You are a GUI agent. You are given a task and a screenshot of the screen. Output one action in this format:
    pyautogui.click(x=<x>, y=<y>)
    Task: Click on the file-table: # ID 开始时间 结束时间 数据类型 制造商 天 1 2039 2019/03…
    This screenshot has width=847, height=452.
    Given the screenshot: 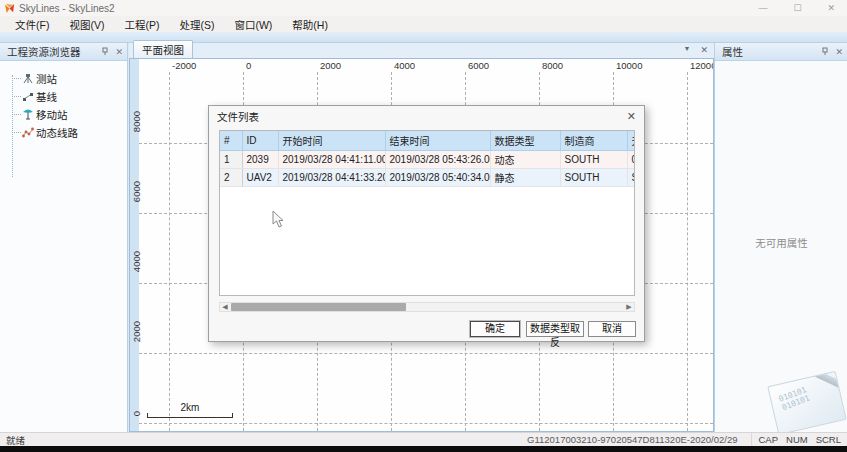 What is the action you would take?
    pyautogui.click(x=428, y=159)
    